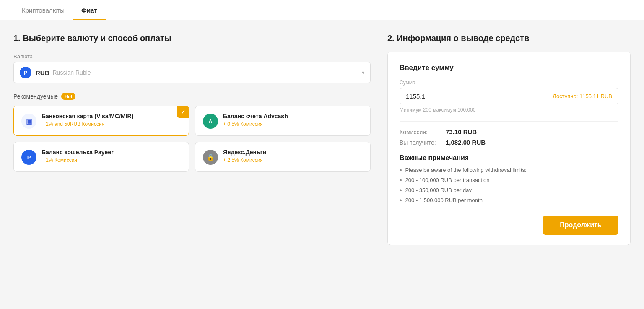 The width and height of the screenshot is (644, 309). Describe the element at coordinates (479, 96) in the screenshot. I see `amount-input` at that location.